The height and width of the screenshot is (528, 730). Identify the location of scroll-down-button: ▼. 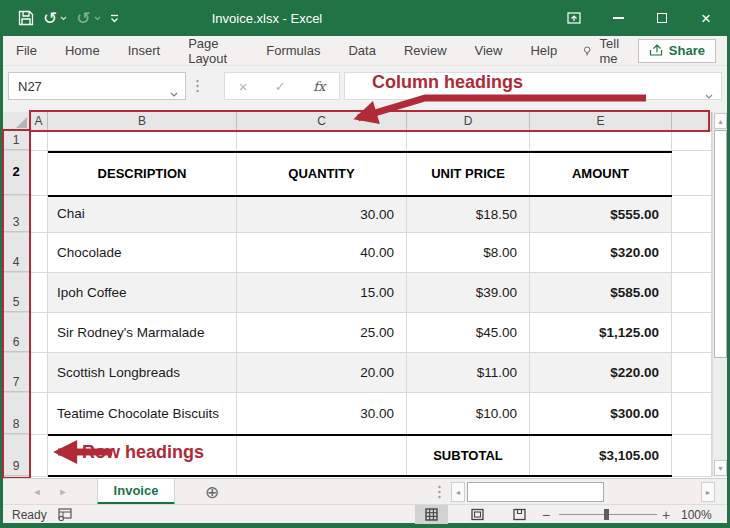
(720, 468).